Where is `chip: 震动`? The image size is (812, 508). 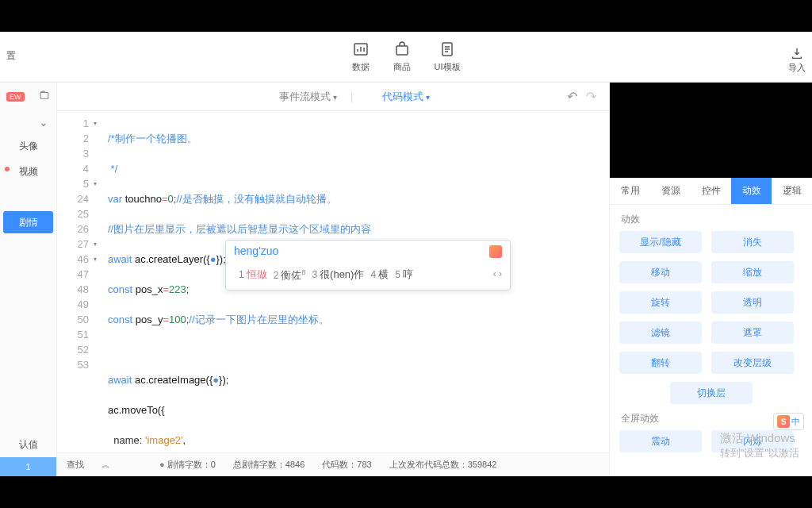
chip: 震动 is located at coordinates (661, 441).